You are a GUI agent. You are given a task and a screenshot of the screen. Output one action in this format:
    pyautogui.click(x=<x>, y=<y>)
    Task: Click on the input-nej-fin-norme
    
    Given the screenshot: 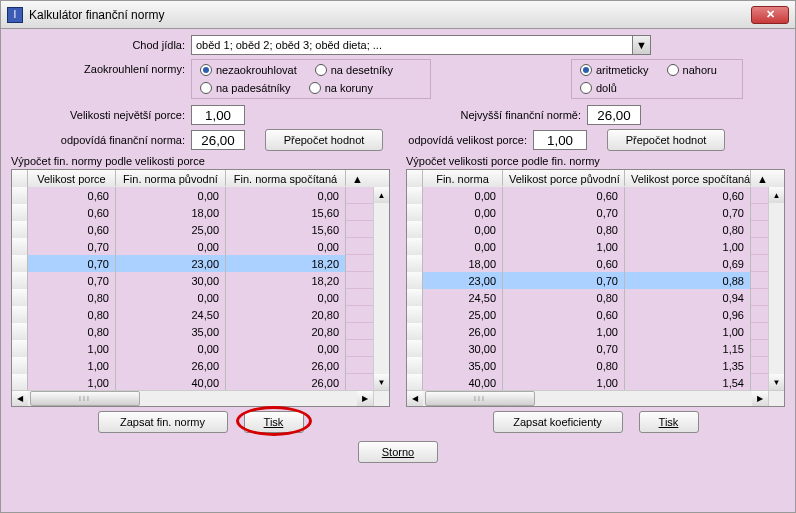 What is the action you would take?
    pyautogui.click(x=614, y=115)
    